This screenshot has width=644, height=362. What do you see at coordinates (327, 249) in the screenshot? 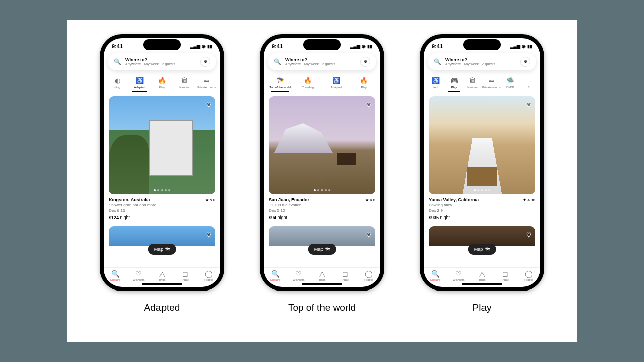
I see `map-icon: 🗺` at bounding box center [327, 249].